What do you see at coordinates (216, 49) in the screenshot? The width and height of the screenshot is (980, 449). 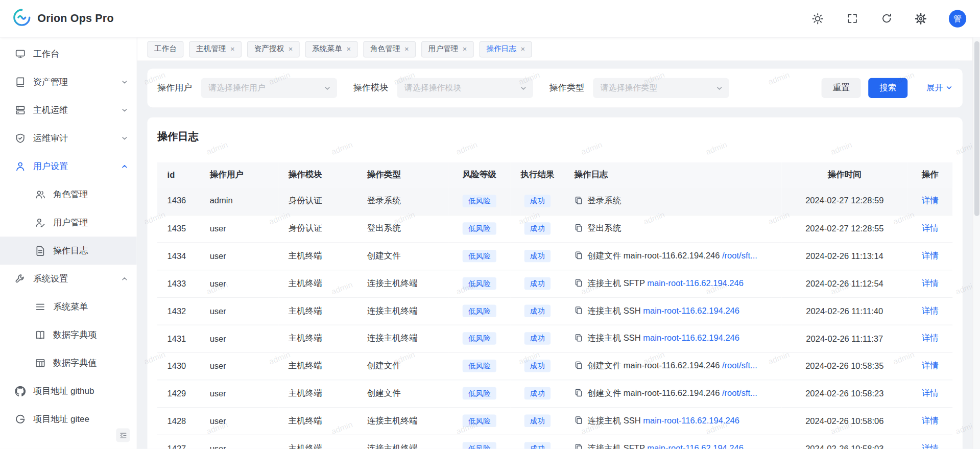 I see `tab-host-management: 主机管理 ×` at bounding box center [216, 49].